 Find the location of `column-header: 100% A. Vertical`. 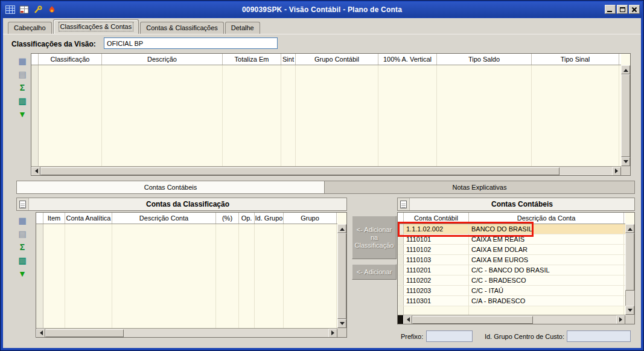

column-header: 100% A. Vertical is located at coordinates (408, 59).